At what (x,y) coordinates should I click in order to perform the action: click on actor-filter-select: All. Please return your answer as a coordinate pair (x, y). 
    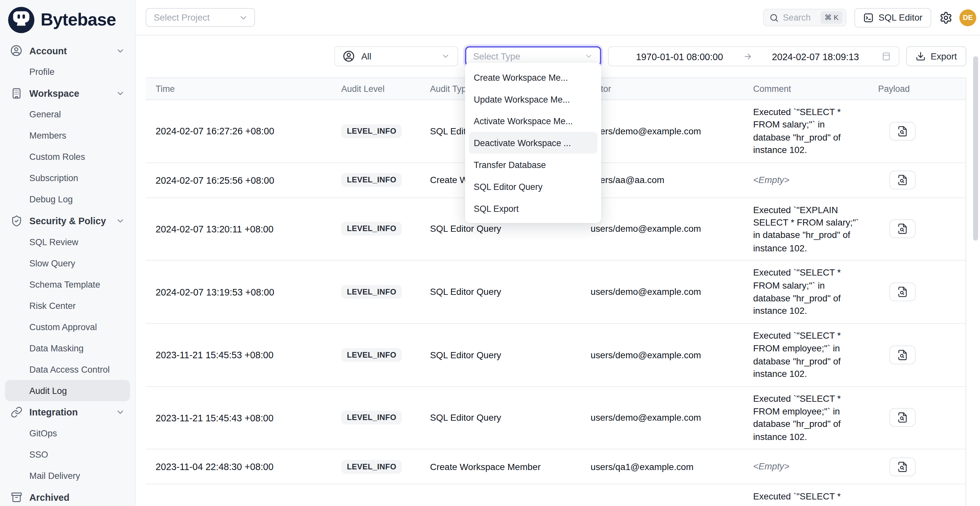
    Looking at the image, I should click on (396, 56).